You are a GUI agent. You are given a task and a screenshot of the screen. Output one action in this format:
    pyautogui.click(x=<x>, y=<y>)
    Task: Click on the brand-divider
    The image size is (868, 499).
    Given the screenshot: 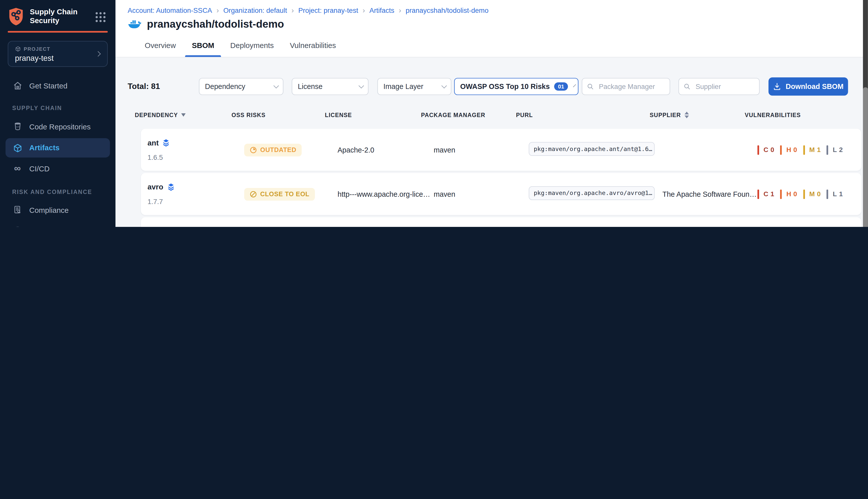 What is the action you would take?
    pyautogui.click(x=58, y=32)
    